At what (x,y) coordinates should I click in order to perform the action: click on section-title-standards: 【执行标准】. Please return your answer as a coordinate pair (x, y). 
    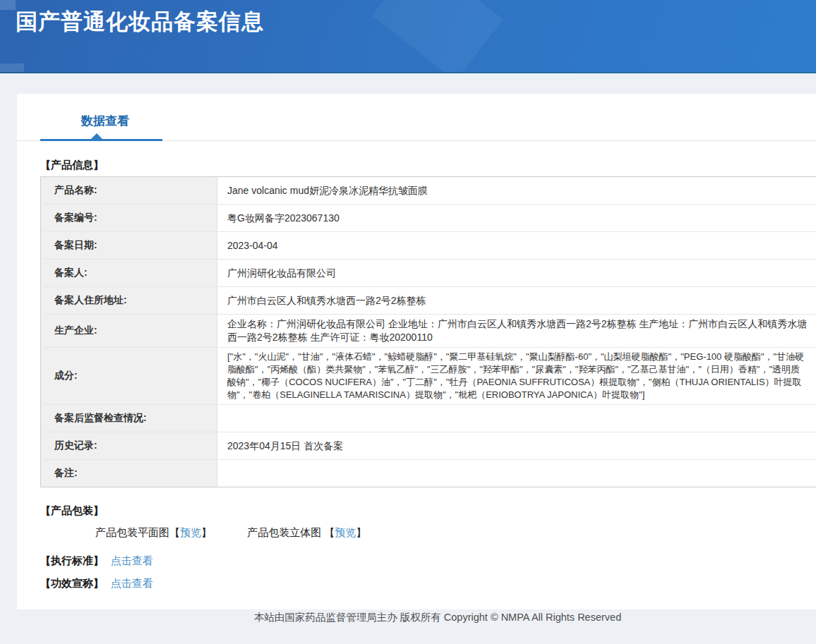
    Looking at the image, I should click on (72, 560).